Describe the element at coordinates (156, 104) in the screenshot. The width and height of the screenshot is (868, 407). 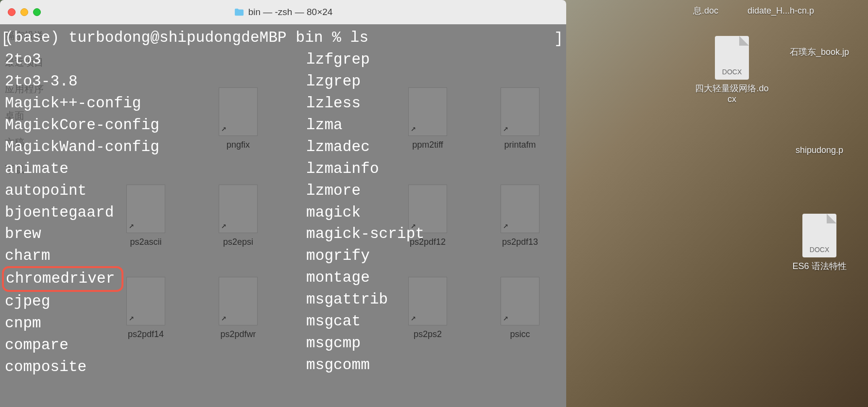
I see `ls-item: Magick++-config` at that location.